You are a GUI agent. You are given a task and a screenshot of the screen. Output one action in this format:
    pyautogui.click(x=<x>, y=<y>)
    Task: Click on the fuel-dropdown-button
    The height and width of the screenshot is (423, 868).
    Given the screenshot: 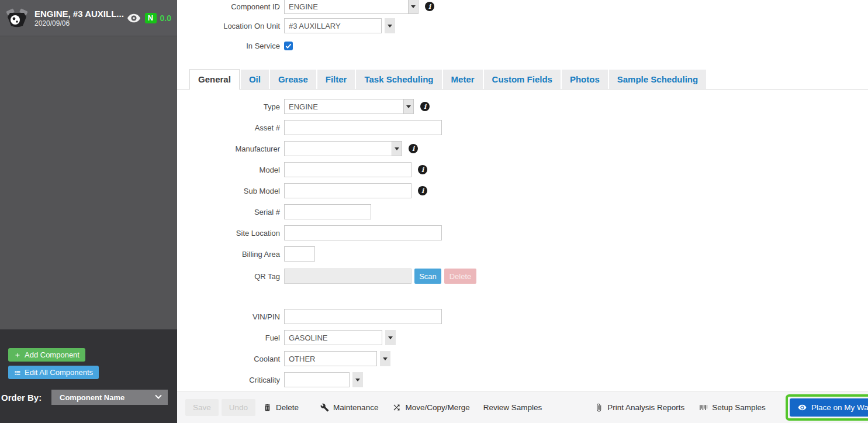 What is the action you would take?
    pyautogui.click(x=390, y=338)
    